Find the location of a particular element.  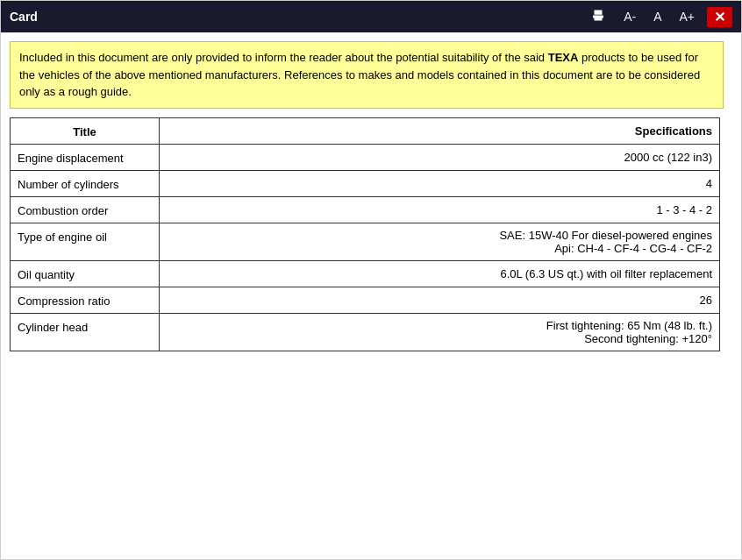

table-row: Oil quantity 6.0L (6.3 US qt.) with oil … is located at coordinates (365, 273).